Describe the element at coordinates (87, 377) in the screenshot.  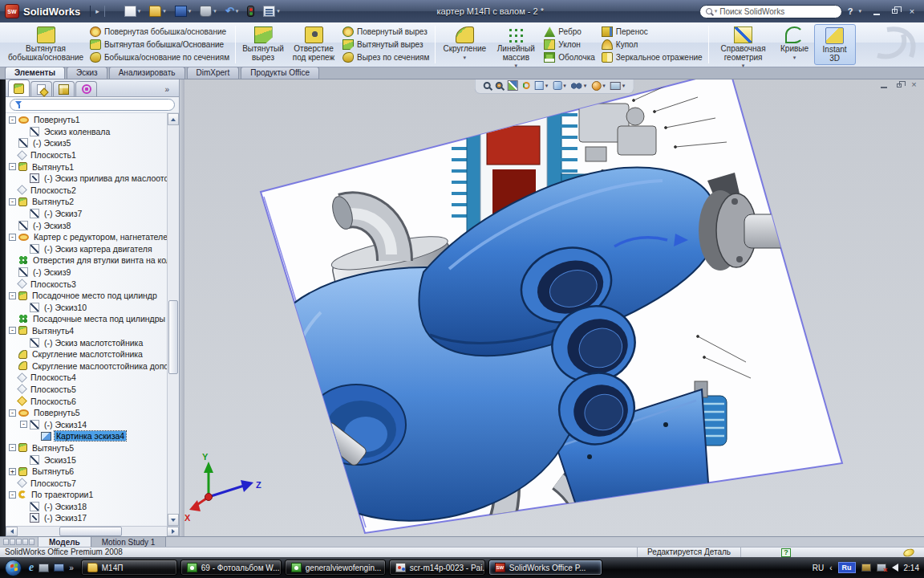
I see `tree-item: Плоскость4` at that location.